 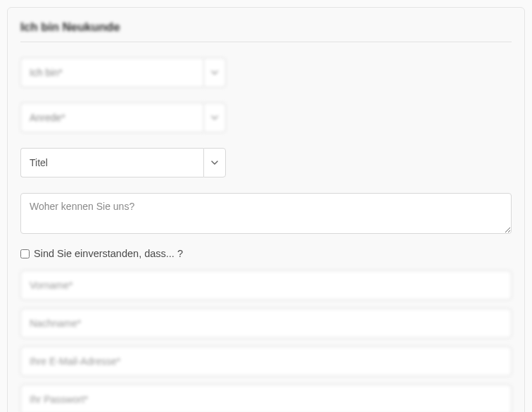 I want to click on consent-label: Sind Sie einverstanden, dass... ?, so click(x=108, y=254).